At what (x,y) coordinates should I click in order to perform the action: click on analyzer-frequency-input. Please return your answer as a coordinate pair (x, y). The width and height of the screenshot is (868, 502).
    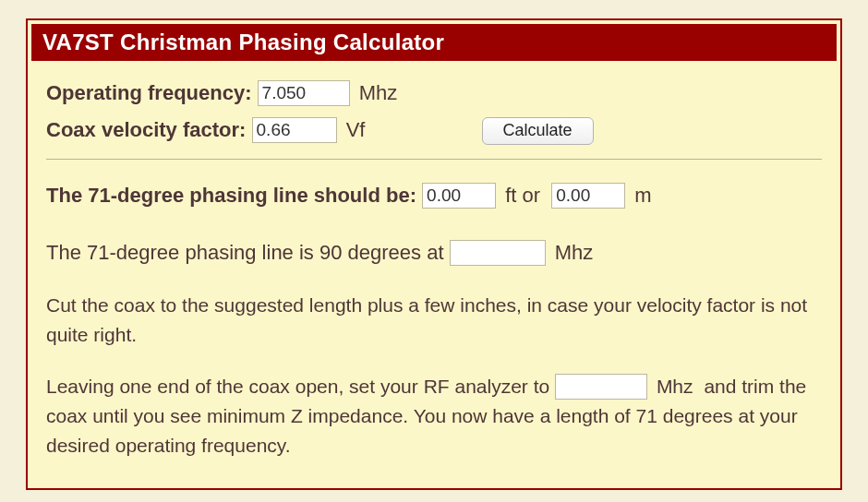
    Looking at the image, I should click on (601, 387).